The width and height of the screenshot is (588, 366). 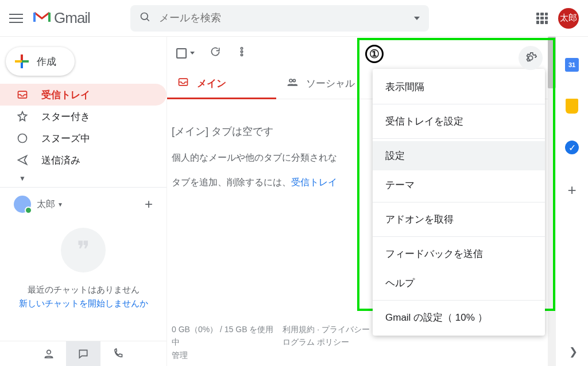 What do you see at coordinates (292, 84) in the screenshot?
I see `people-icon` at bounding box center [292, 84].